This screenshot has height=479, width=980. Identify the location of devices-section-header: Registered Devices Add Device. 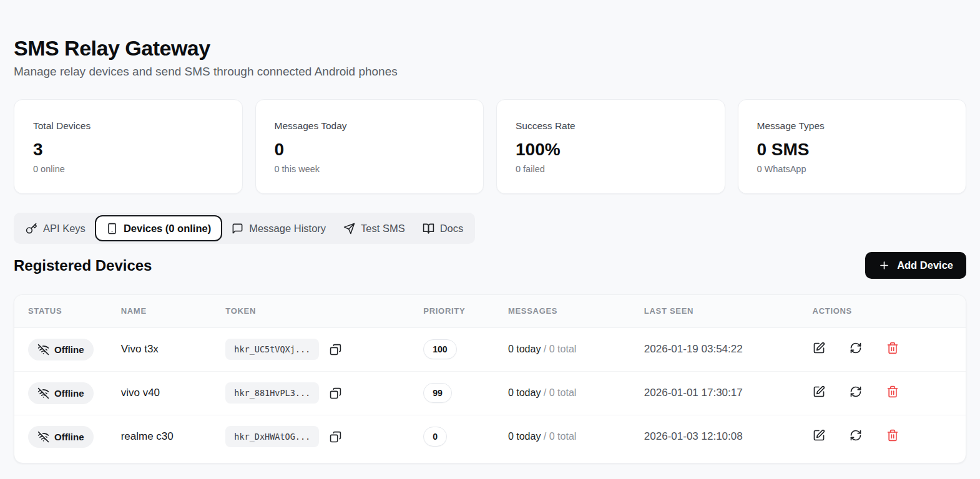
(490, 266).